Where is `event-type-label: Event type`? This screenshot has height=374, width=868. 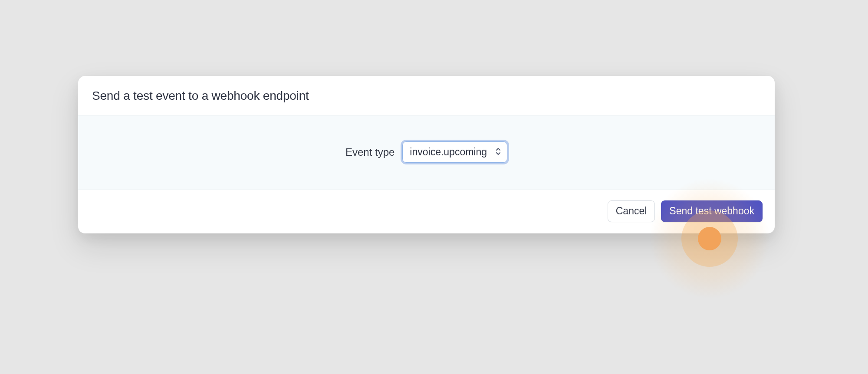
event-type-label: Event type is located at coordinates (370, 152).